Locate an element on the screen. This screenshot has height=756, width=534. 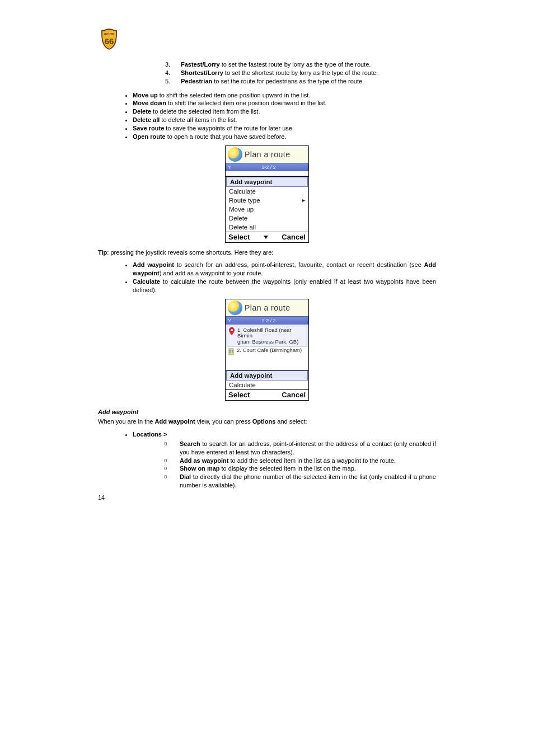
section-intro: When you are in the Add waypoint view, y… is located at coordinates (267, 422).